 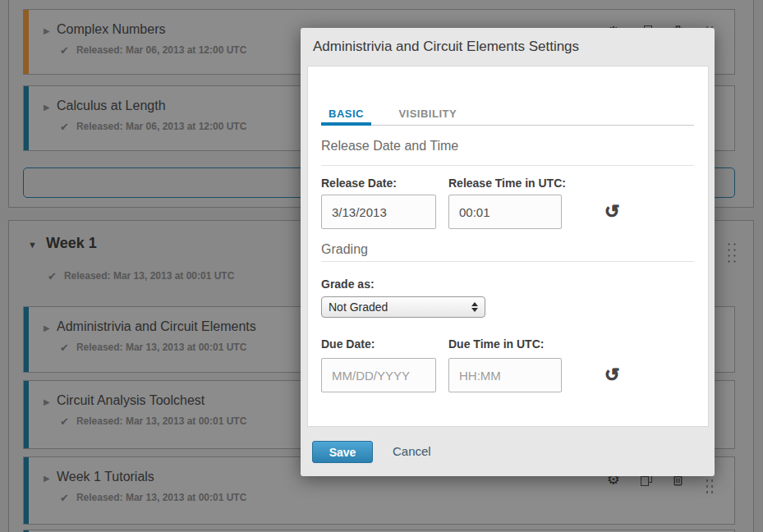 I want to click on grade-as-label: Grade as:, so click(x=508, y=284).